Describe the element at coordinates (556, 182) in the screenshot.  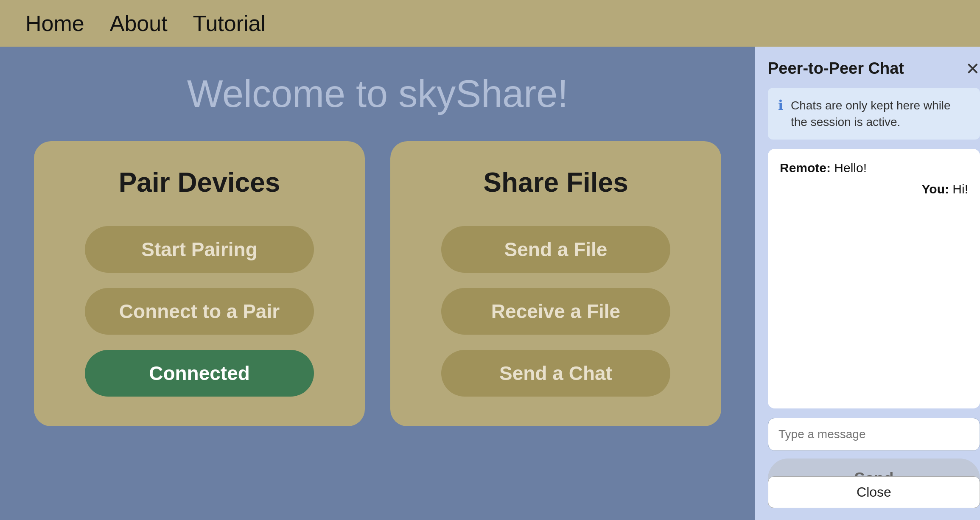
I see `share-files-title: Share Files` at that location.